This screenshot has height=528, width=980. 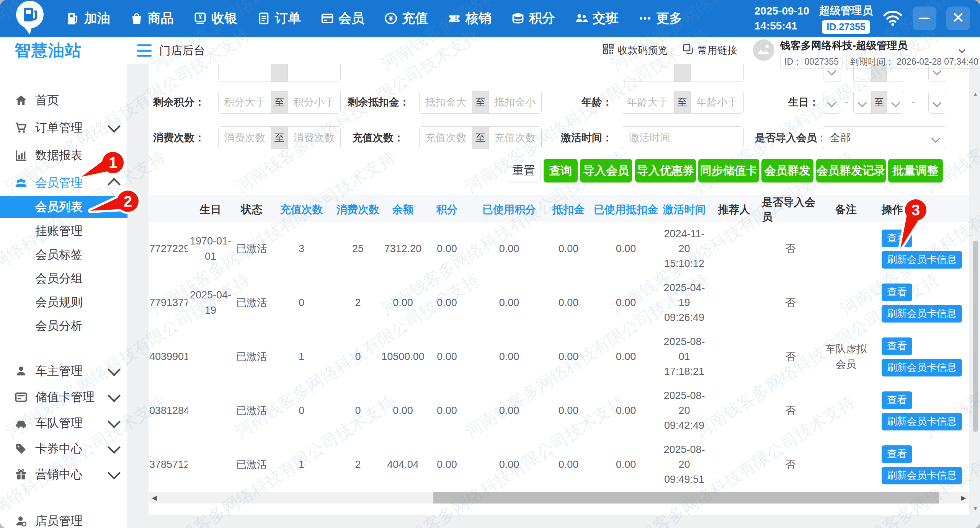 I want to click on nav-item-9: 交班, so click(x=597, y=18).